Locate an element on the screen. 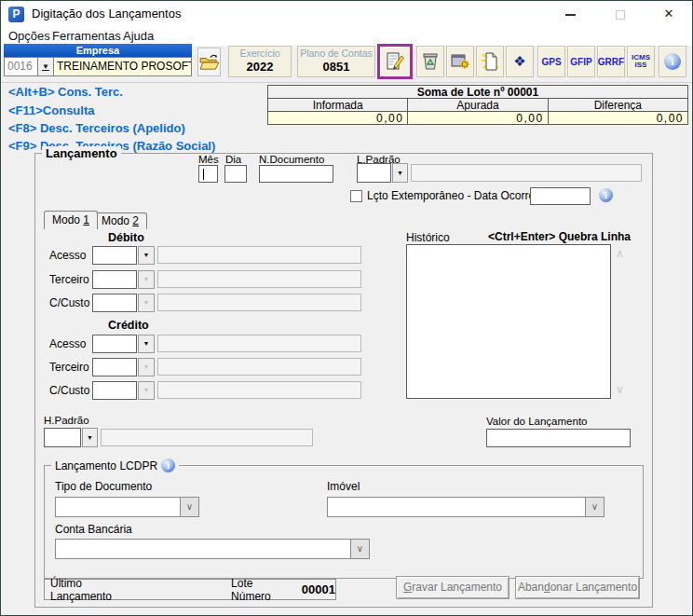 Image resolution: width=693 pixels, height=616 pixels. documento-input is located at coordinates (296, 173).